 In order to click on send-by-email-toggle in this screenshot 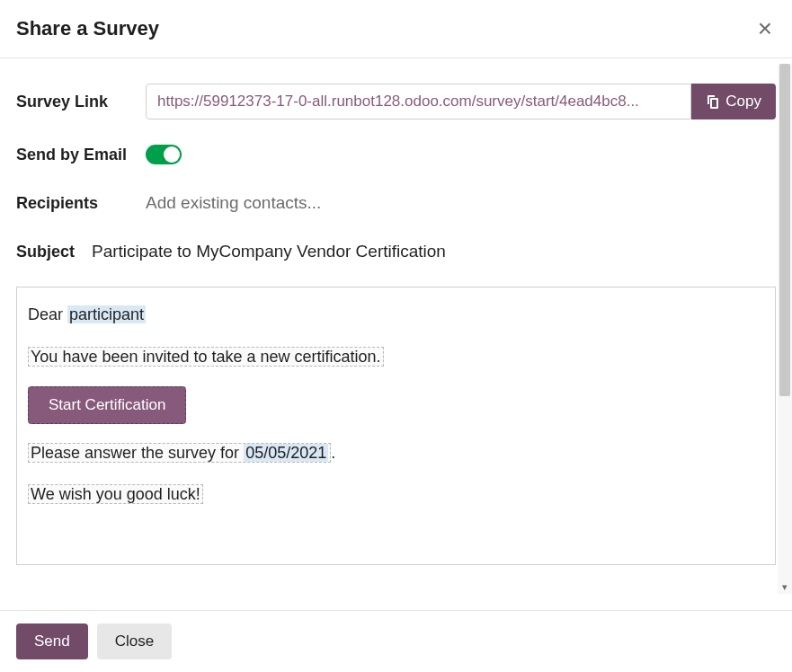, I will do `click(164, 155)`.